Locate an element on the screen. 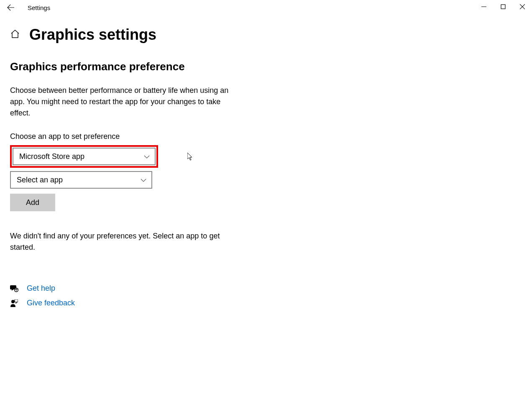 The width and height of the screenshot is (532, 407). titlebar: Settings is located at coordinates (266, 8).